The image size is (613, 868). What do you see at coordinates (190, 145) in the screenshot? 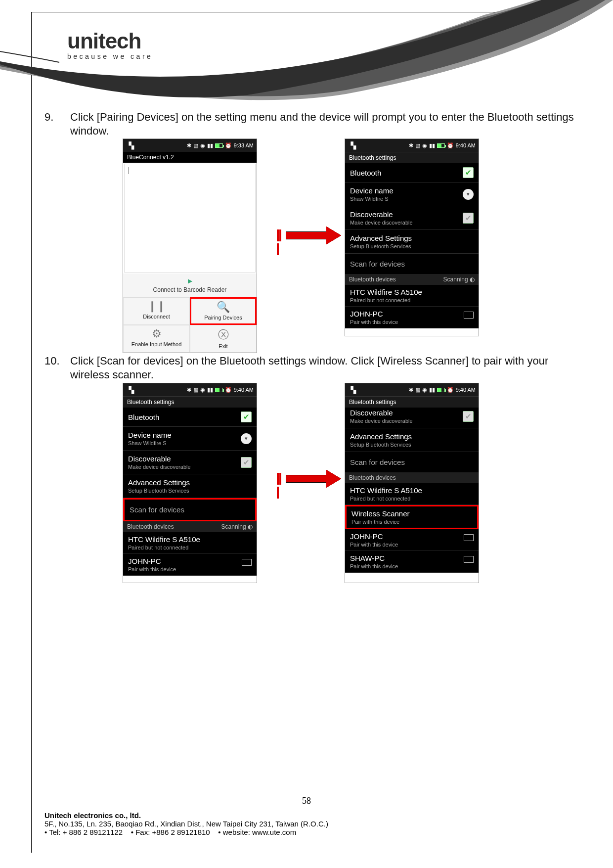
I see `status-bar: ▝▖ ✱ ▧ ◉ ▮▮ ⏰ 9:33 AM` at bounding box center [190, 145].